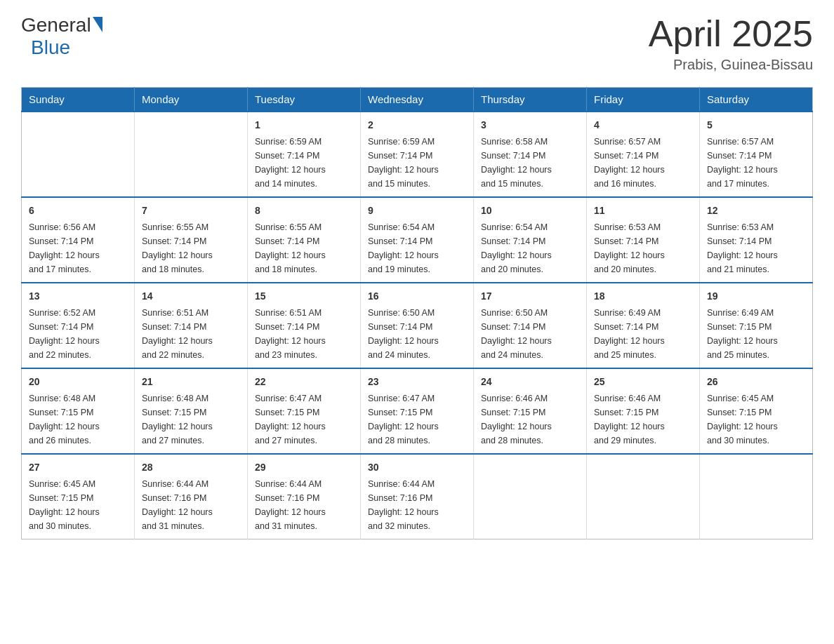  What do you see at coordinates (756, 334) in the screenshot?
I see `day-info: Sunrise: 6:49 AMSunset: 7:15 PMDaylight:…` at bounding box center [756, 334].